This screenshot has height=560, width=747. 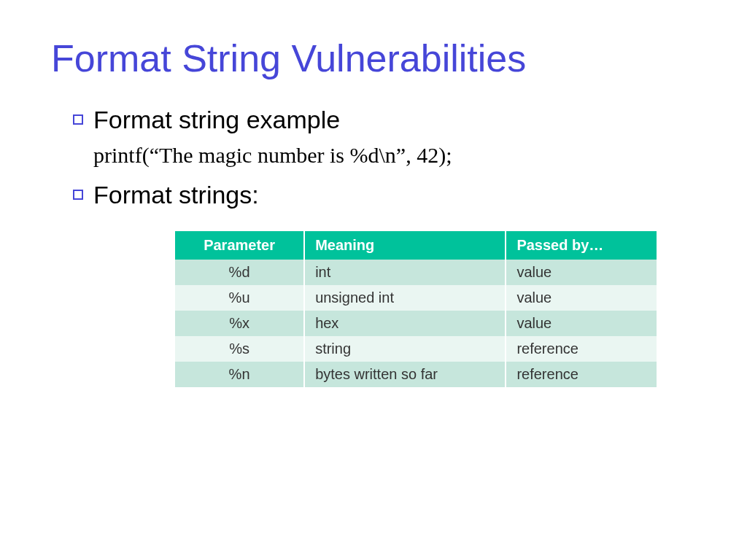 What do you see at coordinates (581, 245) in the screenshot?
I see `header-passed-by: Passed by…` at bounding box center [581, 245].